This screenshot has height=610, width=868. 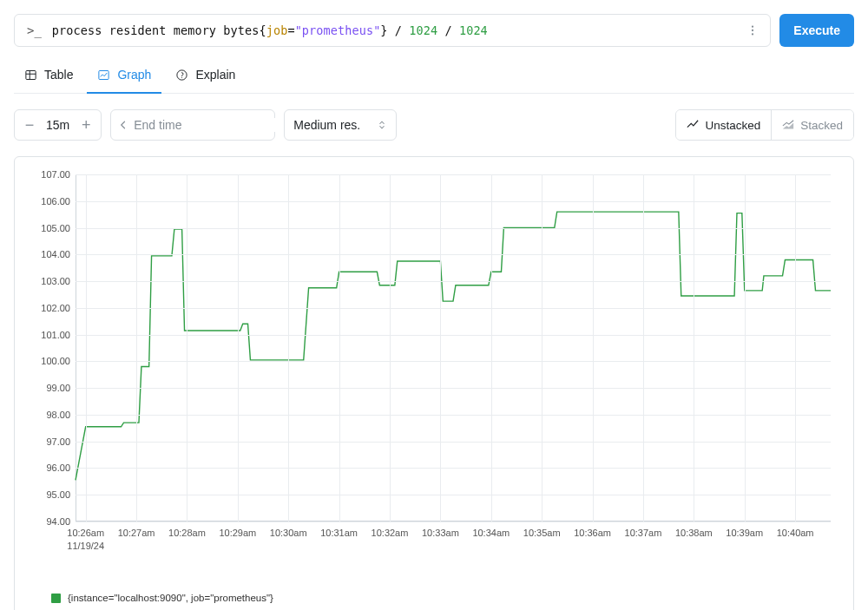 I want to click on x-tick-label: 10:38am, so click(x=694, y=533).